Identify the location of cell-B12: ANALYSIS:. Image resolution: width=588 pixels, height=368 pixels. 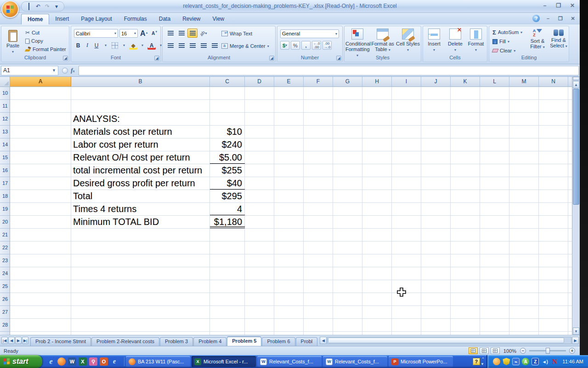
(96, 119).